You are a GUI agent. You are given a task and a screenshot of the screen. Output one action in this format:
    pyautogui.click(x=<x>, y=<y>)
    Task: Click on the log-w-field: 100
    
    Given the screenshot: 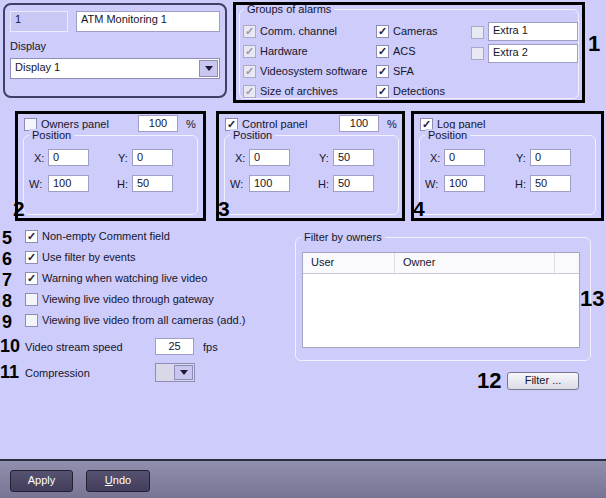 What is the action you would take?
    pyautogui.click(x=464, y=184)
    